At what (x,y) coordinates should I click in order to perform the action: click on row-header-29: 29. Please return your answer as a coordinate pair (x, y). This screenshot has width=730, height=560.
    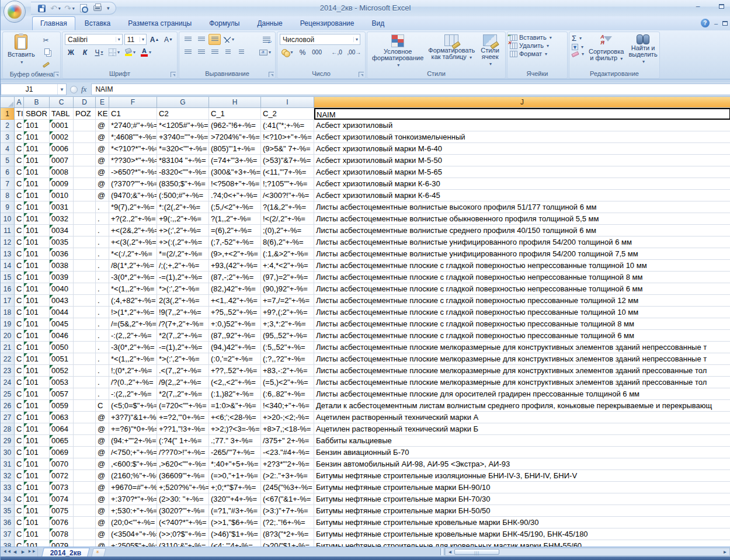
    Looking at the image, I should click on (8, 441).